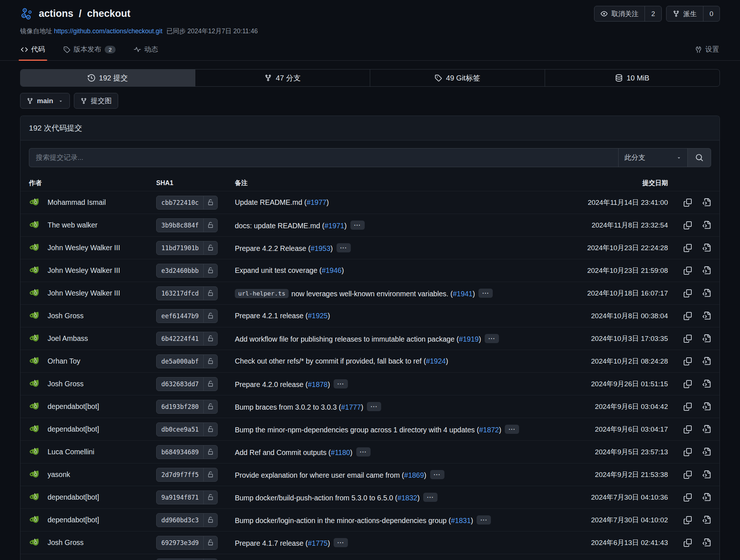 The image size is (740, 560). I want to click on search-input, so click(323, 158).